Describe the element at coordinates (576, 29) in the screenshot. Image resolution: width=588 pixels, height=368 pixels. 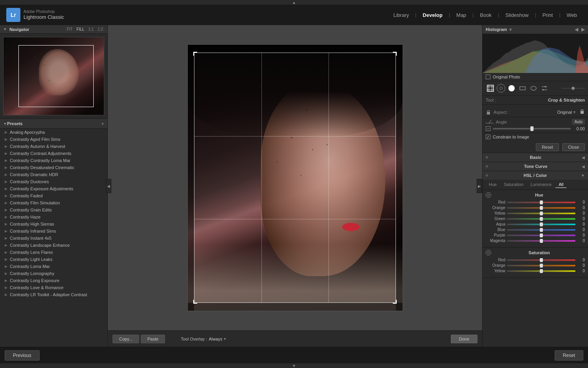
I see `histogram-left-arrow: ◀` at that location.